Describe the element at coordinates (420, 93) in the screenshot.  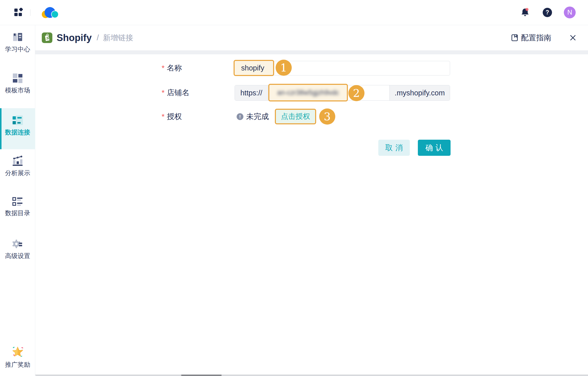
I see `url-suffix: .myshopify.com` at that location.